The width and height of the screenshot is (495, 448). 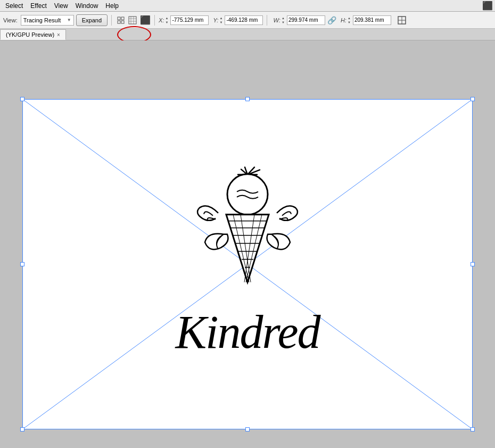 I want to click on chain-link-icon: 🔗, so click(x=332, y=20).